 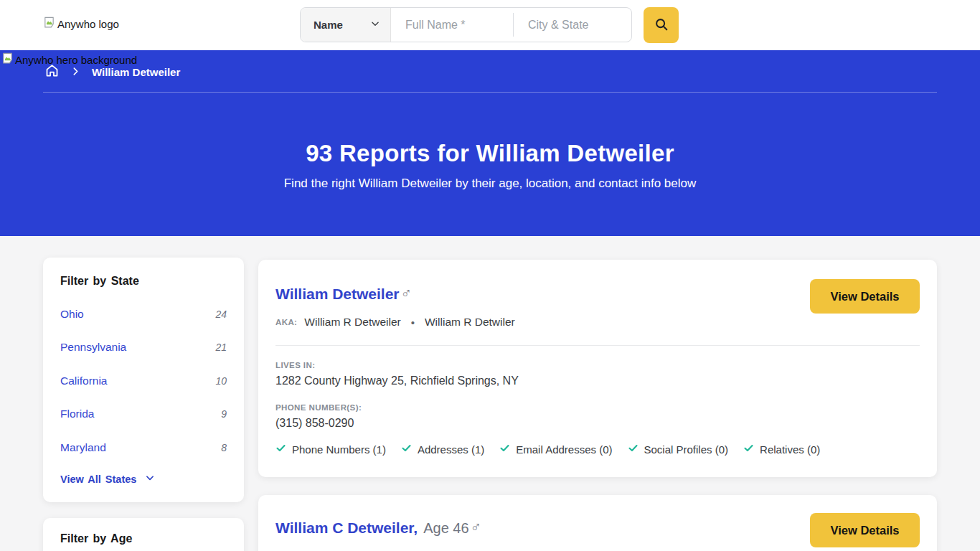 I want to click on state-filter-row-florida: Florida 9, so click(x=143, y=414).